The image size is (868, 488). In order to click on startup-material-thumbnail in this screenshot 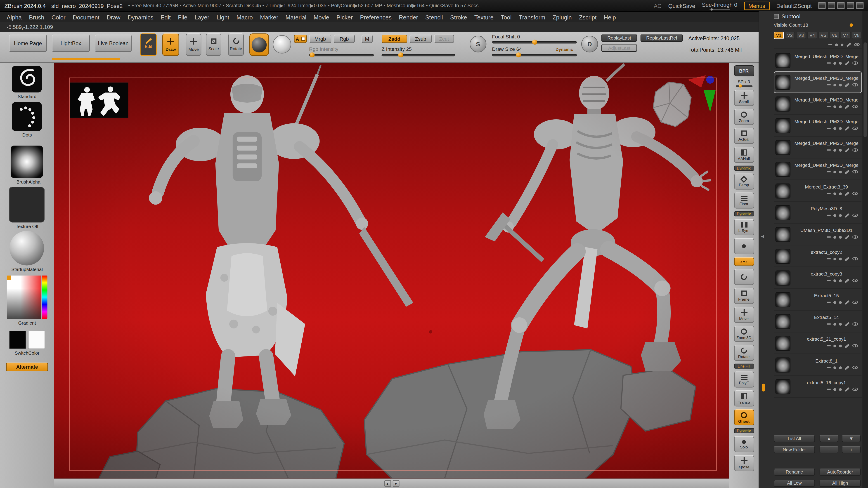, I will do `click(27, 248)`.